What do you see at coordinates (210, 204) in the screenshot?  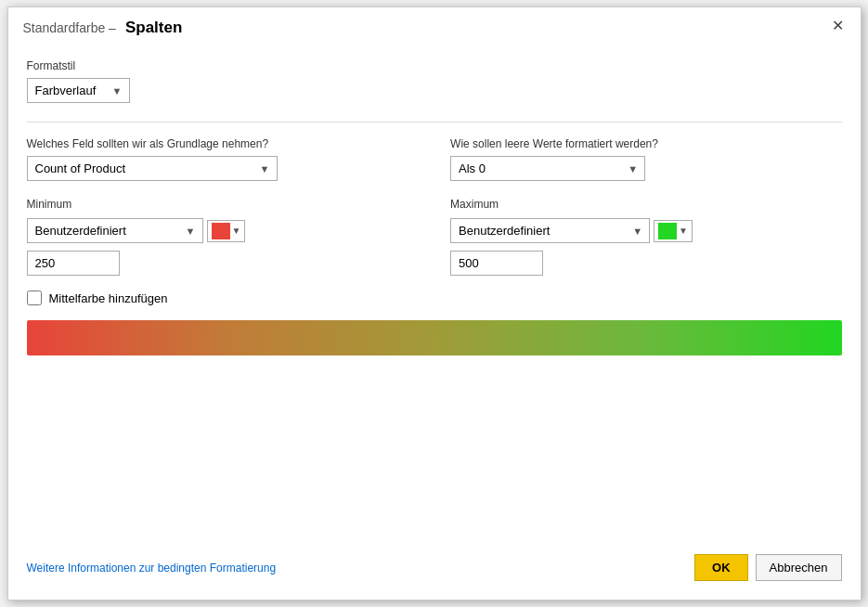 I see `minimum-label: Minimum` at bounding box center [210, 204].